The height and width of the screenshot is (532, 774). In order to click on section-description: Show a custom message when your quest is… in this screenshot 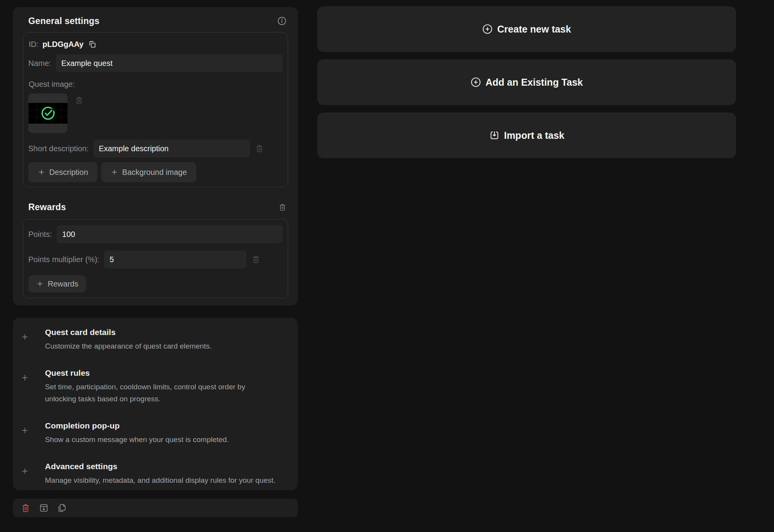, I will do `click(137, 440)`.